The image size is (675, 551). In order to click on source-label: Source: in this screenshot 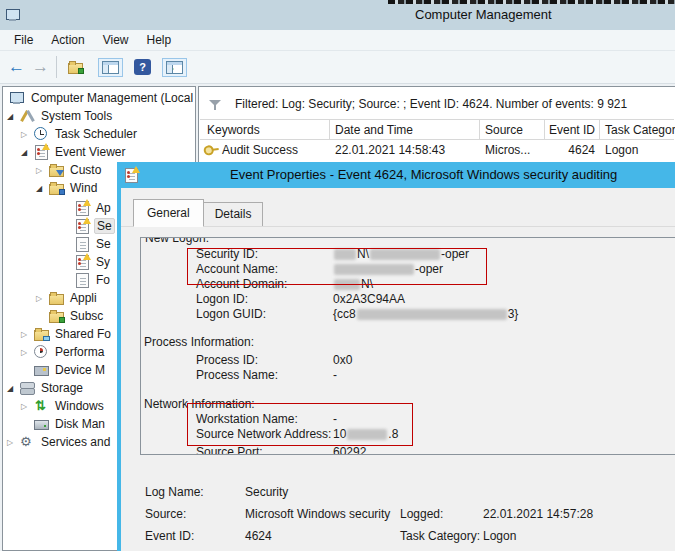, I will do `click(166, 514)`.